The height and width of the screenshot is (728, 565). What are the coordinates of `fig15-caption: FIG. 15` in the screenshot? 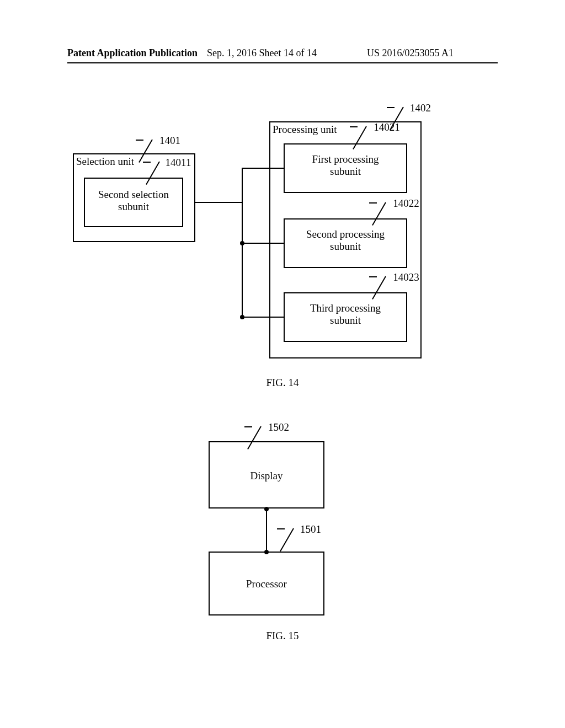 It's located at (282, 636).